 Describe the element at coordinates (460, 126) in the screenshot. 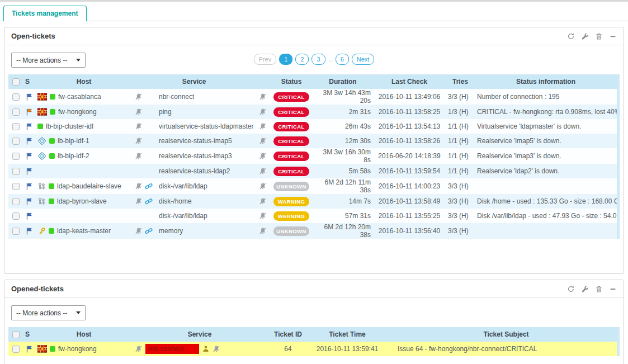

I see `tries: 1/1 (H)` at that location.